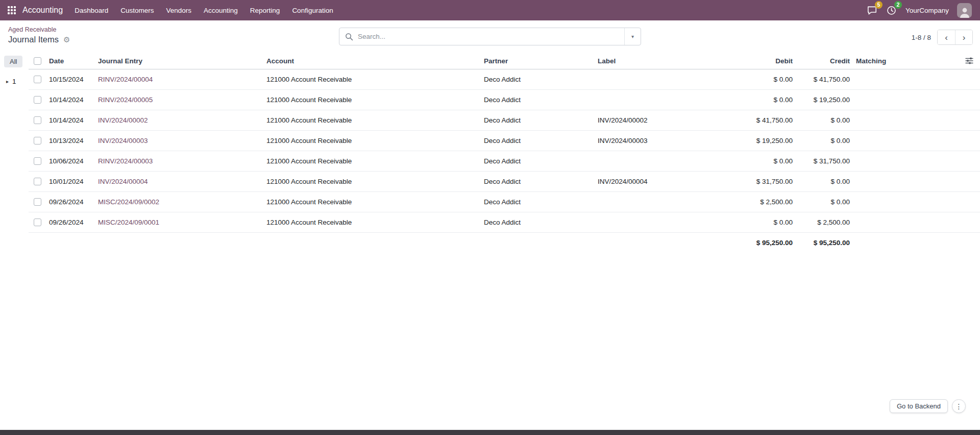 This screenshot has height=435, width=980. What do you see at coordinates (373, 61) in the screenshot?
I see `column-header-account: Account` at bounding box center [373, 61].